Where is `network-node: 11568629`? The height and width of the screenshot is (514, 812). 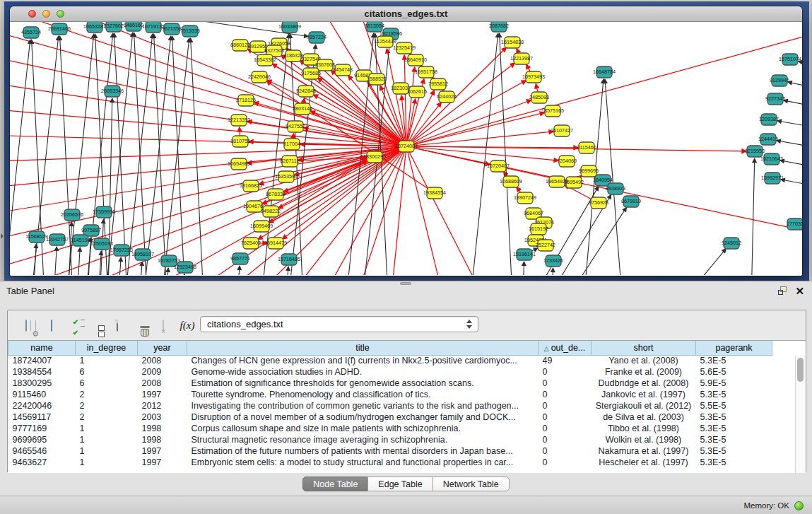
network-node: 11568629 is located at coordinates (37, 237).